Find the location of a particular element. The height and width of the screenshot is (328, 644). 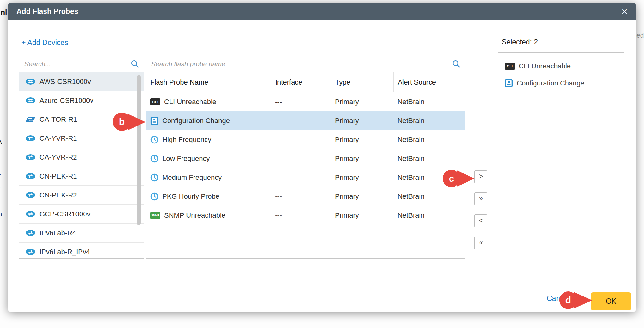

snmp-icon: SNMP is located at coordinates (155, 215).